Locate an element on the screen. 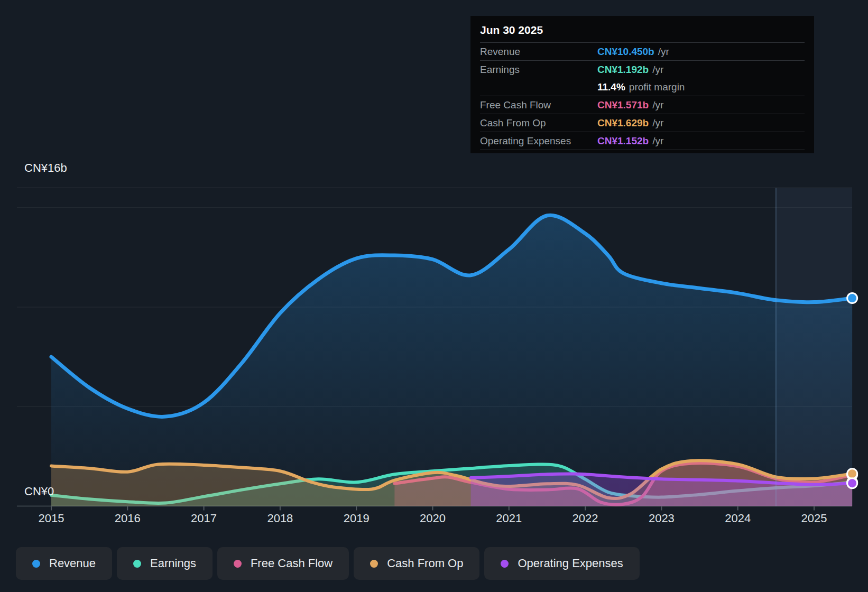 This screenshot has width=868, height=592. legend-dot-fcf is located at coordinates (238, 563).